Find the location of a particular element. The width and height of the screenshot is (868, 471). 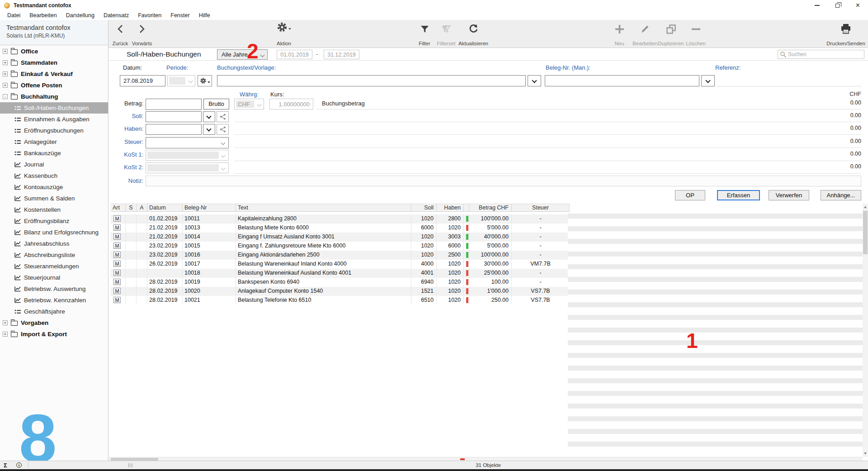

column-header-datum: Datum is located at coordinates (165, 208).